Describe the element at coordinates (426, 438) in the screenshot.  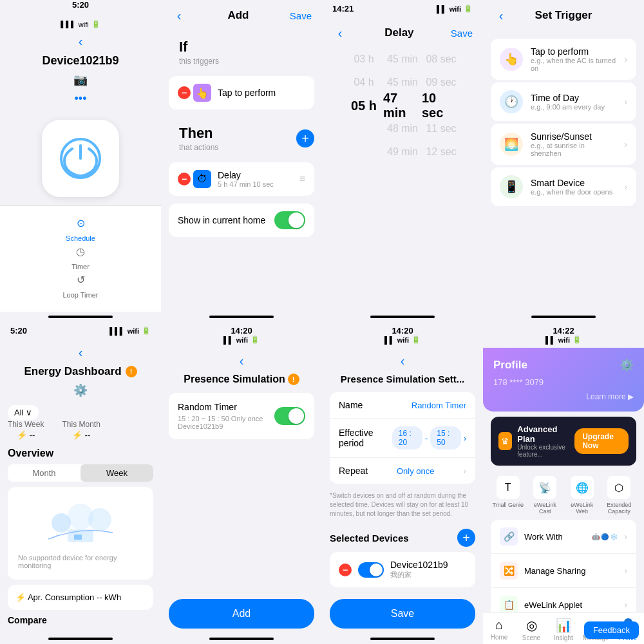
I see `period-dash: -` at that location.